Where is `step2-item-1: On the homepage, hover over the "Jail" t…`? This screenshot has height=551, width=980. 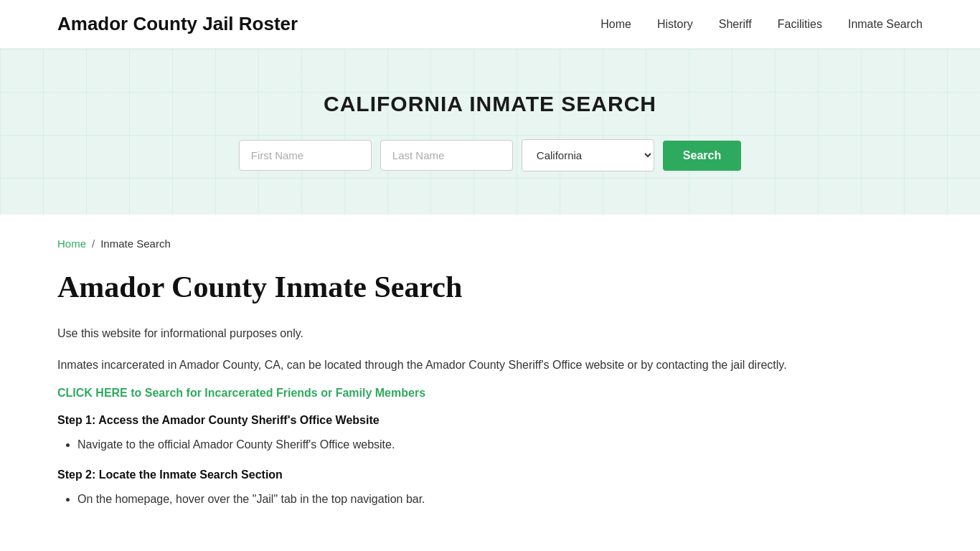 step2-item-1: On the homepage, hover over the "Jail" t… is located at coordinates (500, 499).